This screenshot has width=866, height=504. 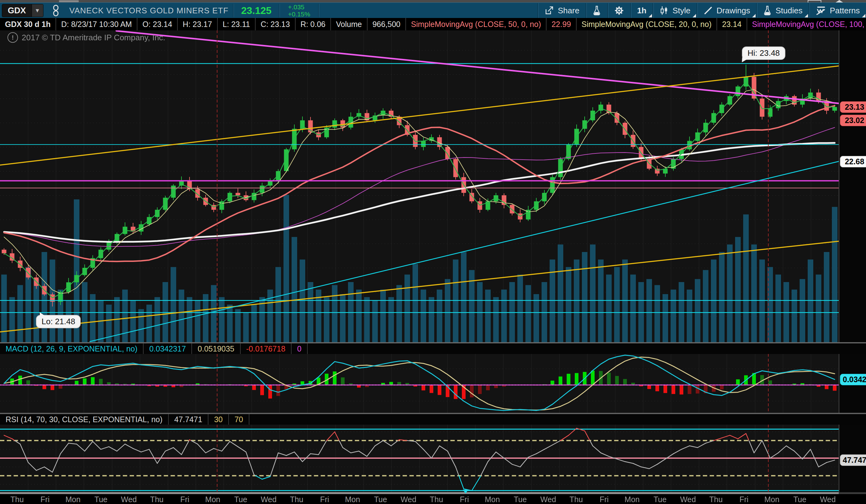 What do you see at coordinates (597, 10) in the screenshot?
I see `ondemand-button` at bounding box center [597, 10].